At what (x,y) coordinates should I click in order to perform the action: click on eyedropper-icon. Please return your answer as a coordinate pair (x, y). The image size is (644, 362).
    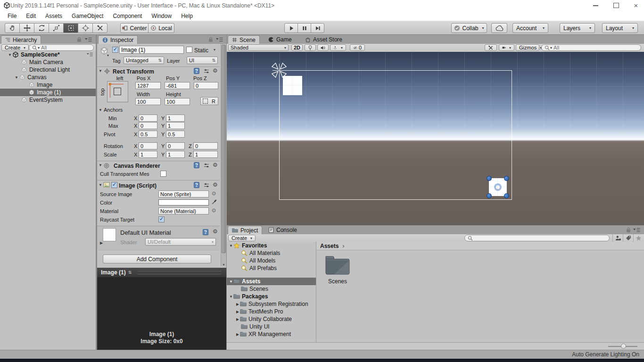
    Looking at the image, I should click on (215, 202).